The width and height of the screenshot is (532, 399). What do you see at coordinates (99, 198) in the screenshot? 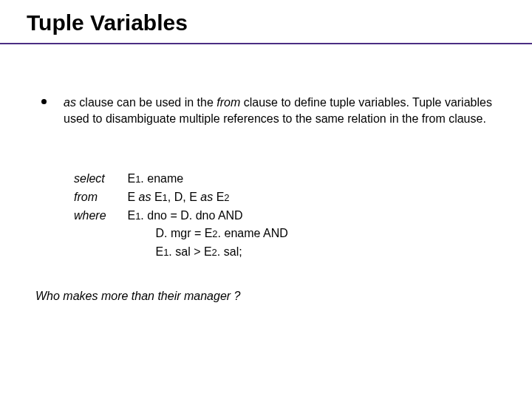
I see `from-keyword: from` at bounding box center [99, 198].